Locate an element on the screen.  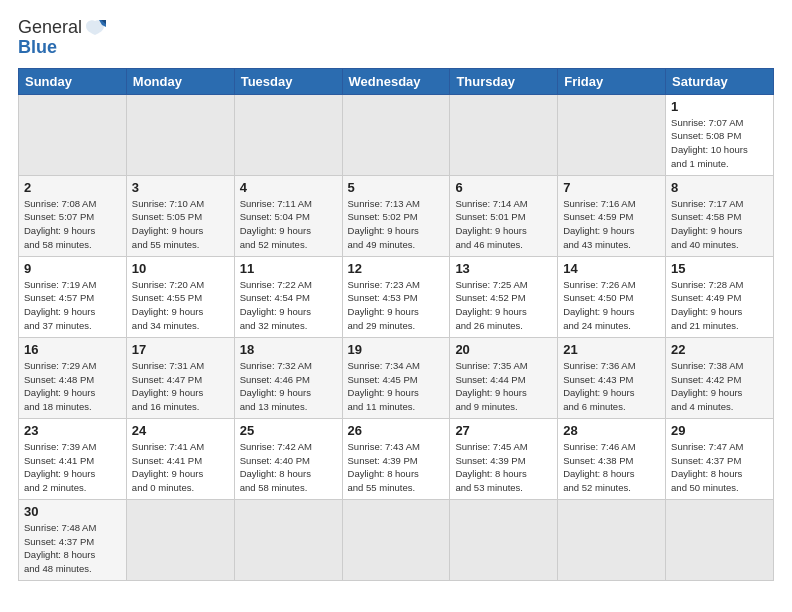
day-info: Sunrise: 7:32 AM Sunset: 4:46 PM Dayligh… is located at coordinates (288, 386).